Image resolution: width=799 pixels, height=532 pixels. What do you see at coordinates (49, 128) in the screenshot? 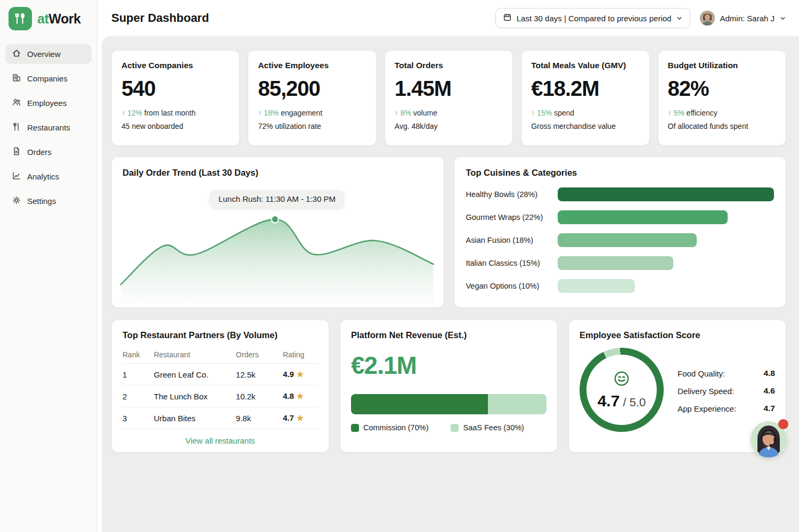
I see `sidebar-item-label: Restaurants` at bounding box center [49, 128].